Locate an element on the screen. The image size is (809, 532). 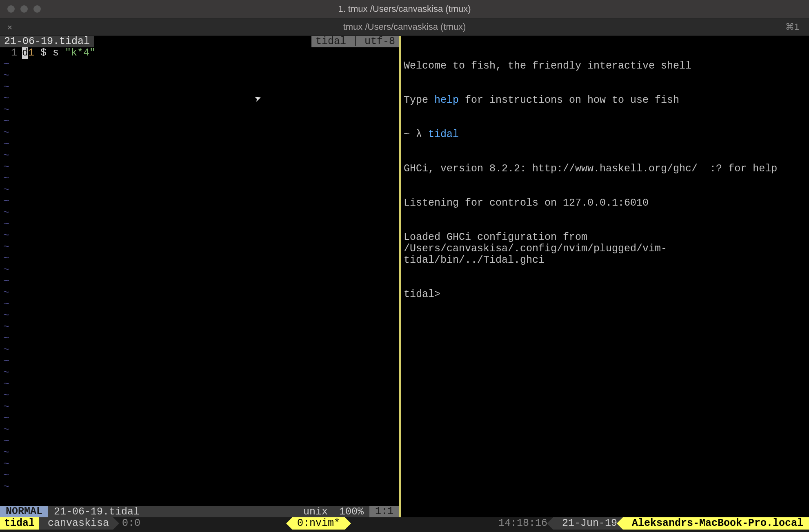
tmux-user: canvaskisa is located at coordinates (76, 523).